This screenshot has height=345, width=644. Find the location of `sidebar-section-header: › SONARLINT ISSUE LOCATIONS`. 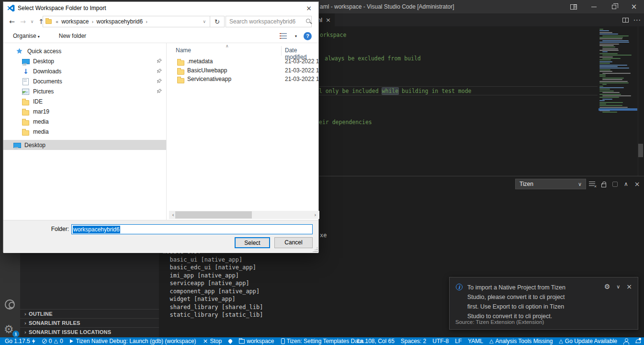

sidebar-section-header: › SONARLINT ISSUE LOCATIONS is located at coordinates (90, 332).